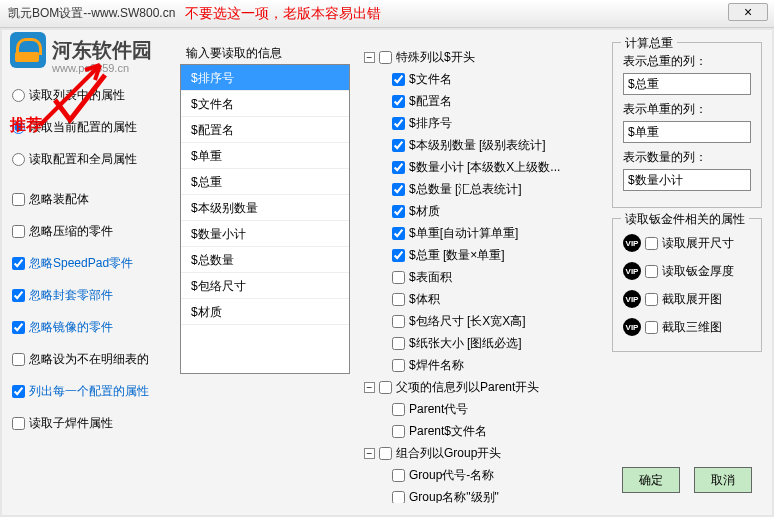 This screenshot has height=517, width=774. Describe the element at coordinates (265, 286) in the screenshot. I see `list-item: $包络尺寸` at that location.